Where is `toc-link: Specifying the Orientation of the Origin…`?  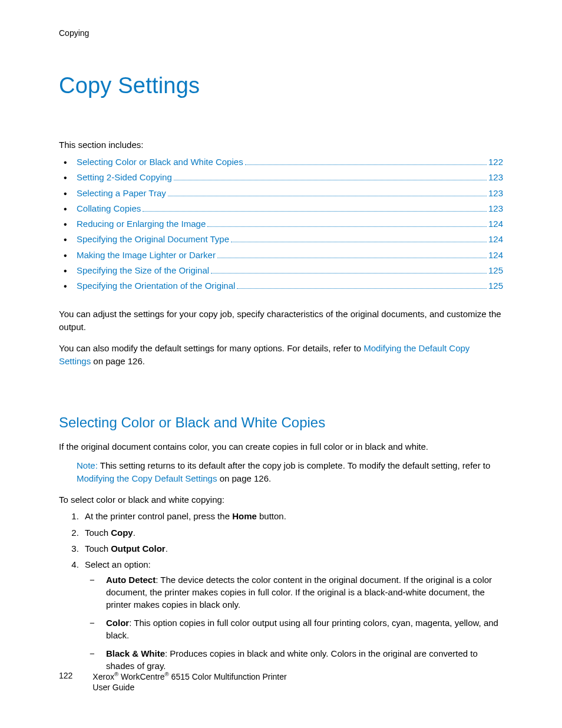 toc-link: Specifying the Orientation of the Origin… is located at coordinates (156, 286).